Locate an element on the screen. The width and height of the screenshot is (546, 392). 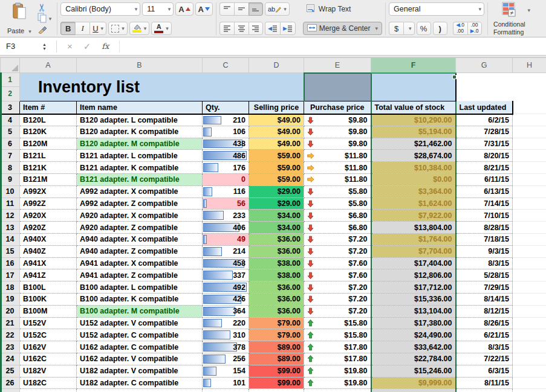
cell-total-value: $1,764.00 is located at coordinates (414, 239).